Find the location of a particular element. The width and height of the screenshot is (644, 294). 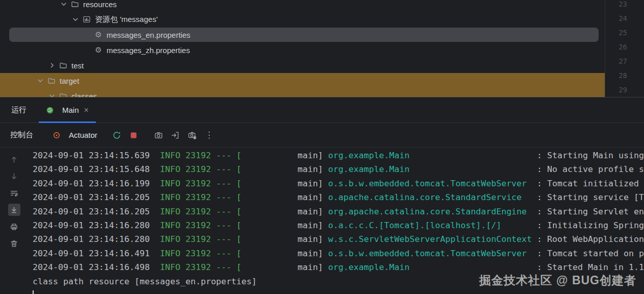

run-tab-main: Main × is located at coordinates (67, 110).